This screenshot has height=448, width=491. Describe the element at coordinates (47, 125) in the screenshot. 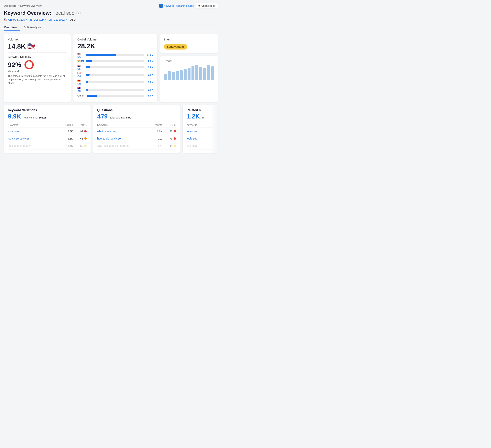

I see `kv-table-header: Keywords Volume KD %` at that location.